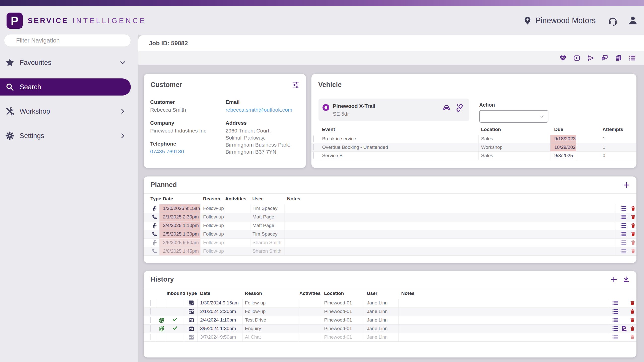  Describe the element at coordinates (219, 303) in the screenshot. I see `history-date: 1/30/2024 9:15am` at that location.